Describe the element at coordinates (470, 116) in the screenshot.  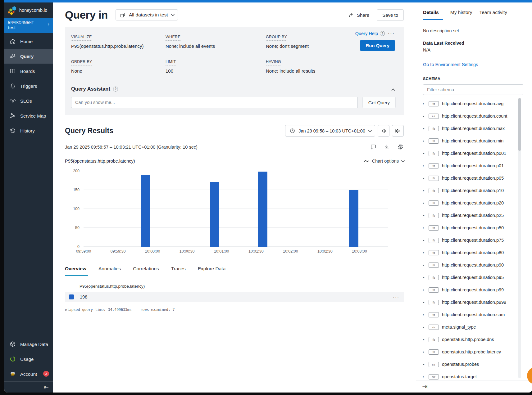
I see `schema-field-row: ▸inthttp.client.request.duration.count` at that location.